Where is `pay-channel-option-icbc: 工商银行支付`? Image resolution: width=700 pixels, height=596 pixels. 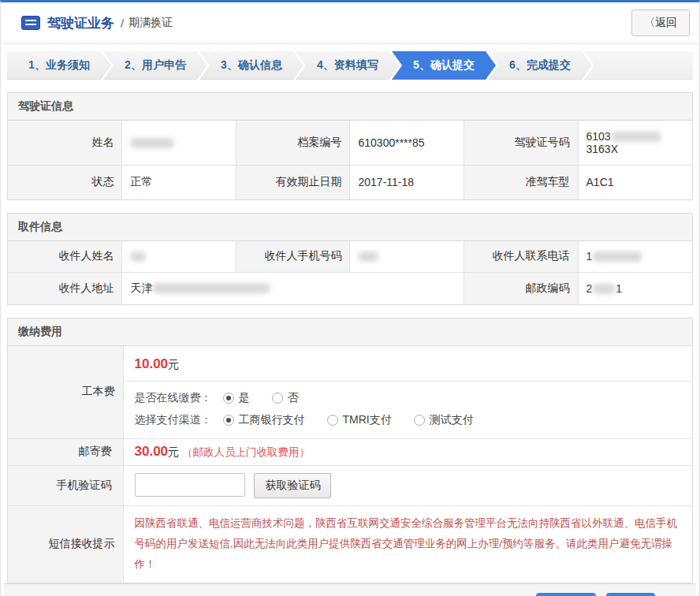 pay-channel-option-icbc: 工商银行支付 is located at coordinates (264, 420).